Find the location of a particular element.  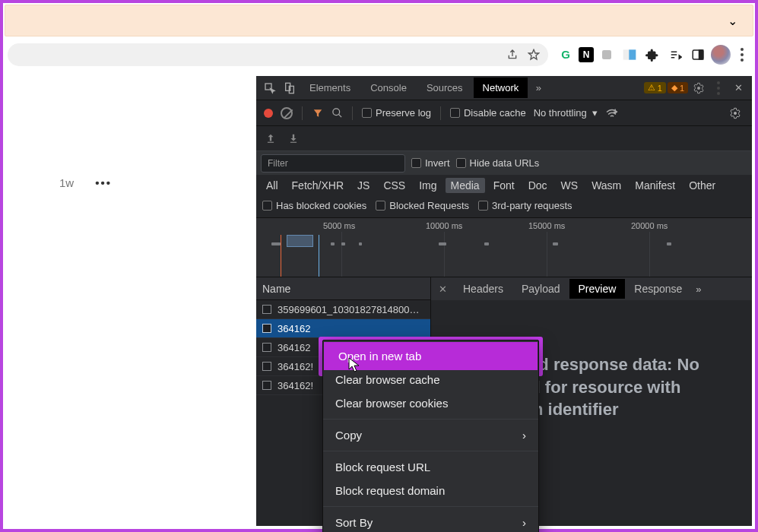

detail-tabs-more-icon: » is located at coordinates (698, 289).